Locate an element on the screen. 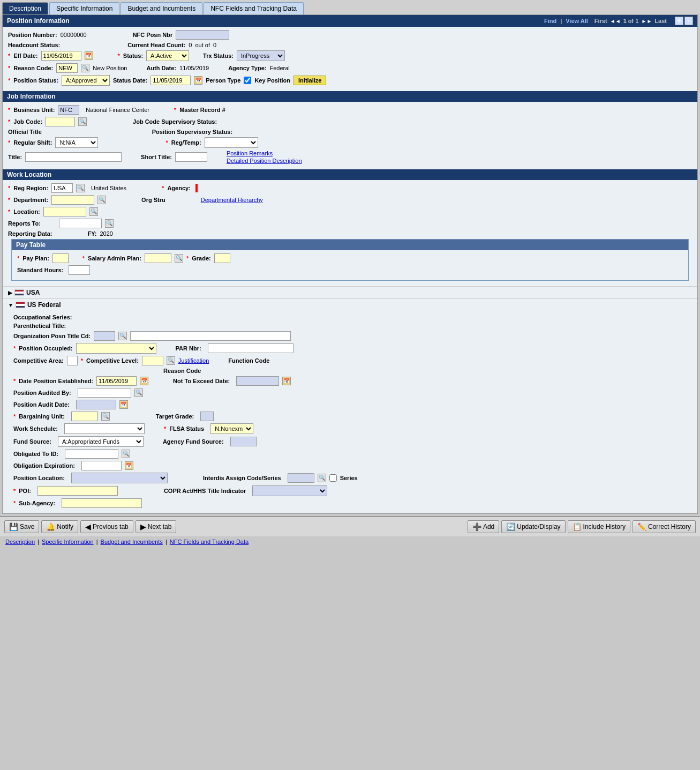 The height and width of the screenshot is (770, 700). short-title-input is located at coordinates (191, 157).